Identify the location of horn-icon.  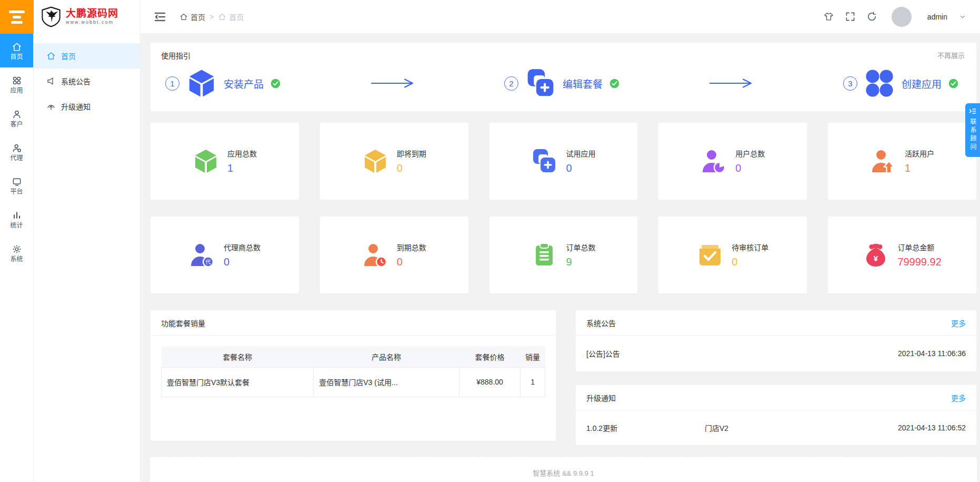
(51, 81).